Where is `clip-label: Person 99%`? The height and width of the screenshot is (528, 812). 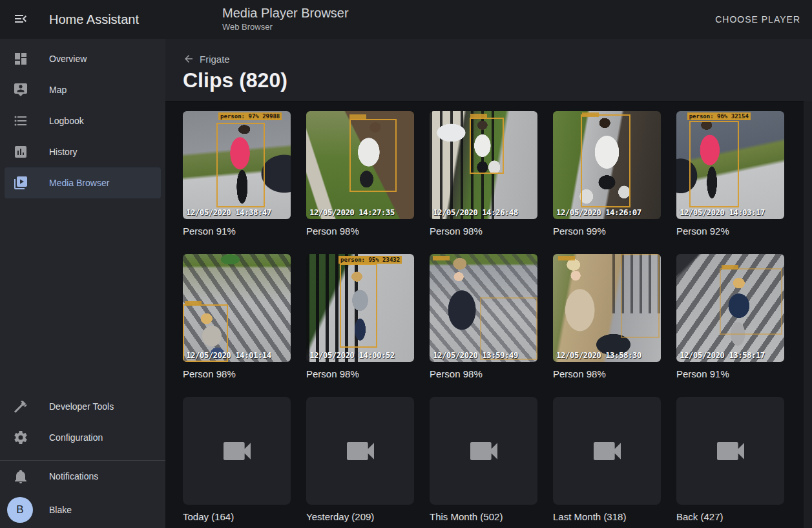 clip-label: Person 99% is located at coordinates (607, 231).